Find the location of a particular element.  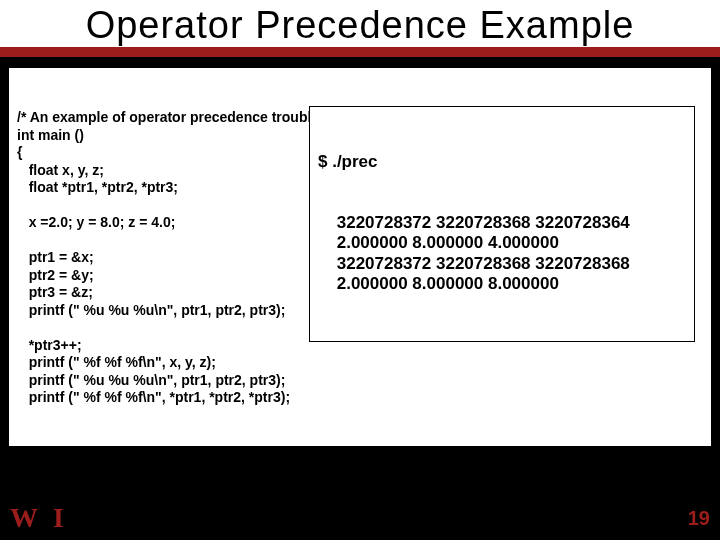

output-lines: 3220728372 3220728368 3220728364 2.00000… is located at coordinates (502, 254).